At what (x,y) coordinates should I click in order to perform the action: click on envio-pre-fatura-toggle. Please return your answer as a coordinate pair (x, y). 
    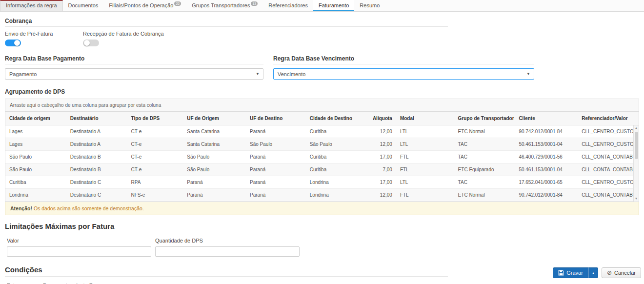
    Looking at the image, I should click on (13, 43).